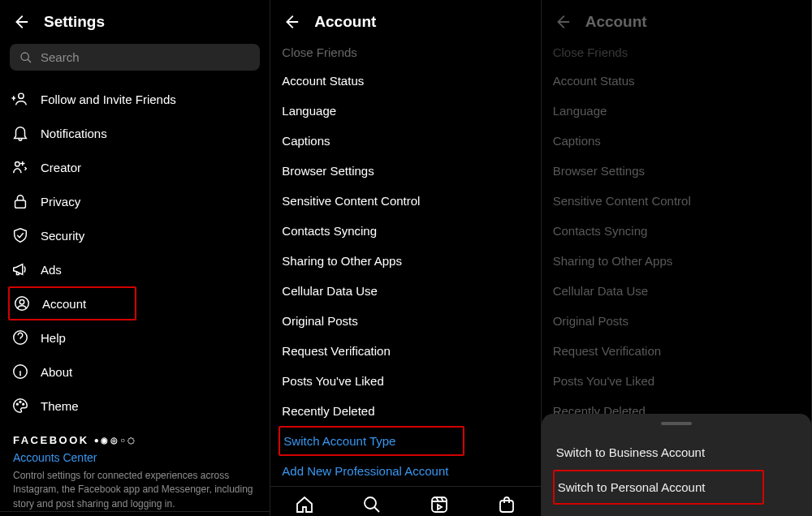  I want to click on item-label: Account, so click(64, 303).